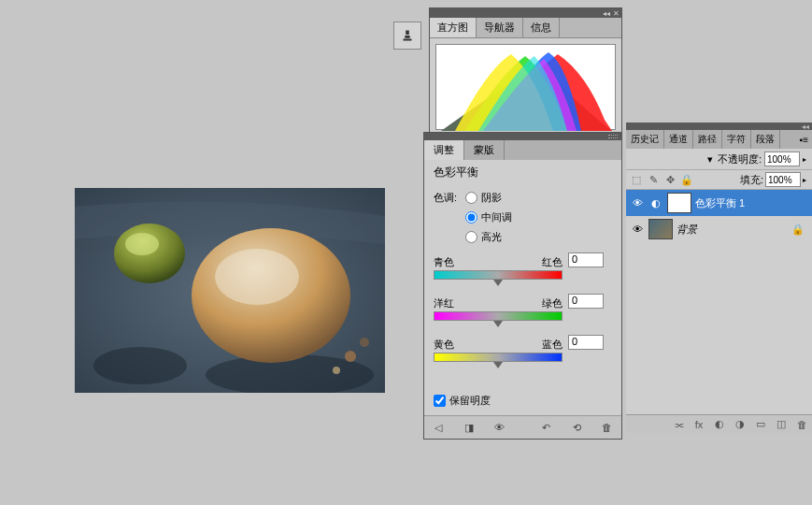 The image size is (812, 505). I want to click on lock-options: ⬚ ✎ ✥ 🔒, so click(661, 180).